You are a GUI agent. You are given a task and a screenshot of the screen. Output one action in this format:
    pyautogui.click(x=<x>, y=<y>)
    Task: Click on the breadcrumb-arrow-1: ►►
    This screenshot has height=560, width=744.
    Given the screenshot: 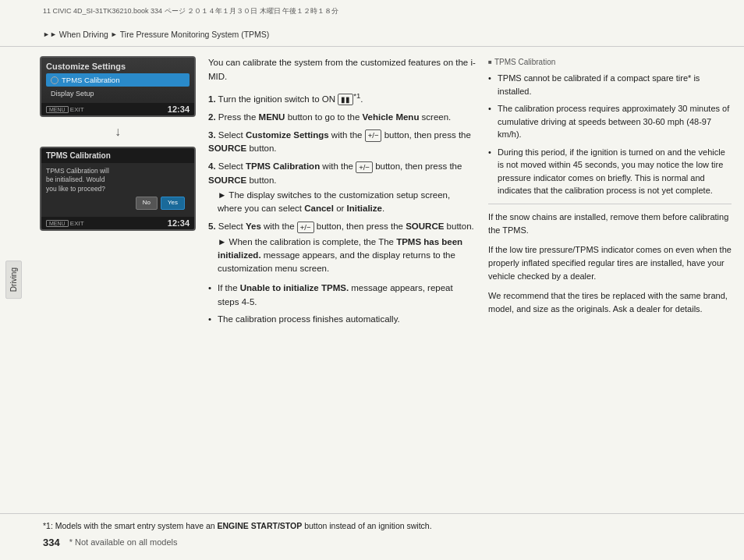 What is the action you would take?
    pyautogui.click(x=50, y=34)
    